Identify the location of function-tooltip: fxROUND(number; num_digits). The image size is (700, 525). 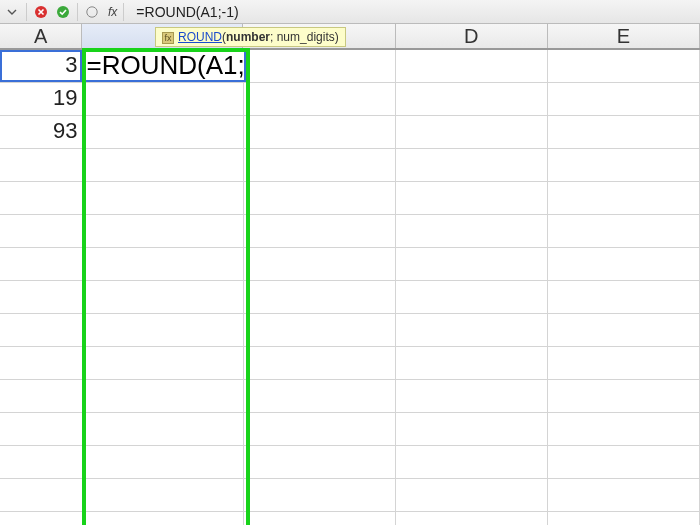
(250, 37).